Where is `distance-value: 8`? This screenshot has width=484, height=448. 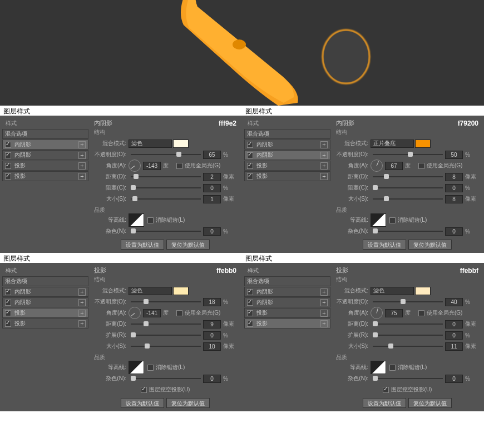 distance-value: 8 is located at coordinates (454, 177).